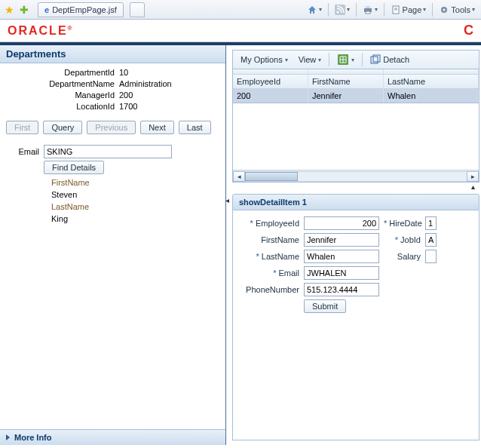 The height and width of the screenshot is (448, 481). Describe the element at coordinates (63, 106) in the screenshot. I see `location-id-label: LocationId` at that location.